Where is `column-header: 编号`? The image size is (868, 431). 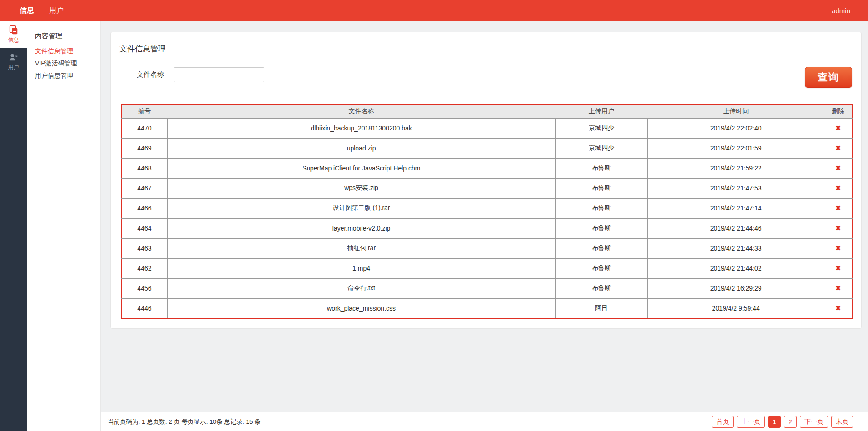 column-header: 编号 is located at coordinates (144, 111).